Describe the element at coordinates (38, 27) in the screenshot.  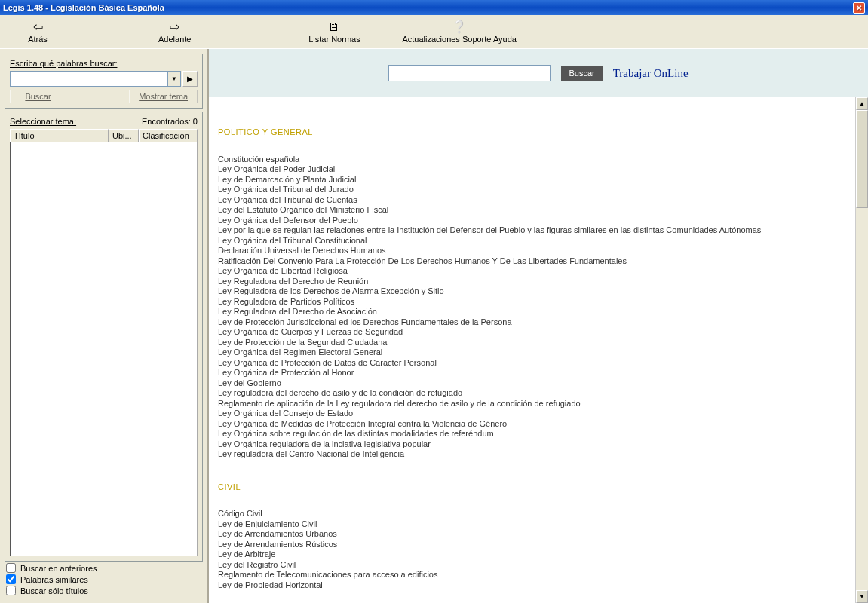
I see `arrow-left-icon: ⇦` at that location.